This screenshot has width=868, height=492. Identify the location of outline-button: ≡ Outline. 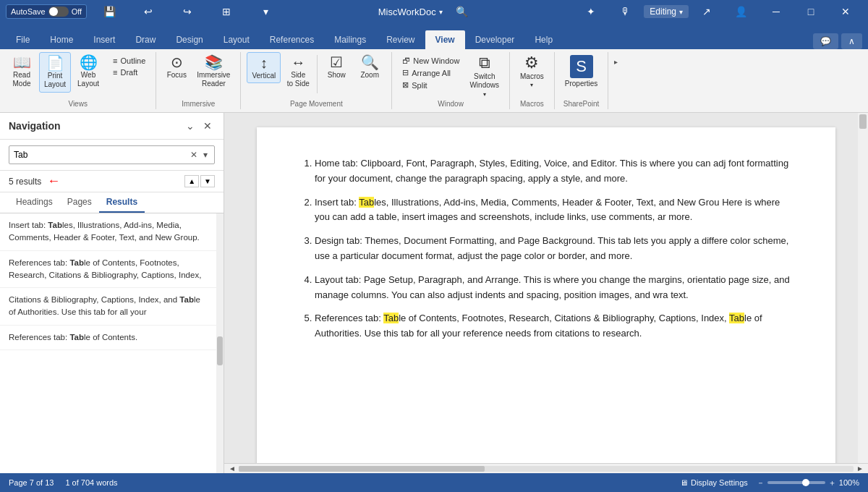
(129, 61).